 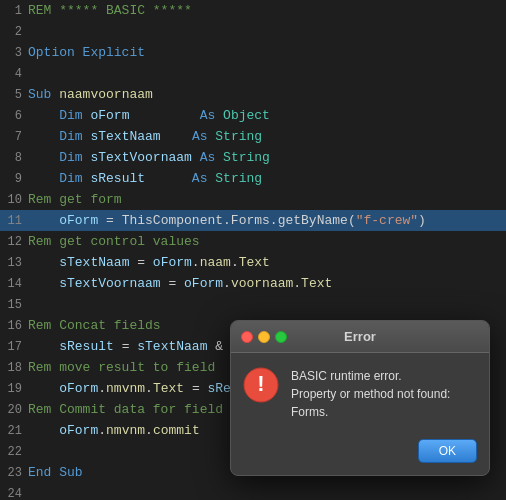 I want to click on code-line-12: 12 Rem get control values, so click(x=253, y=242).